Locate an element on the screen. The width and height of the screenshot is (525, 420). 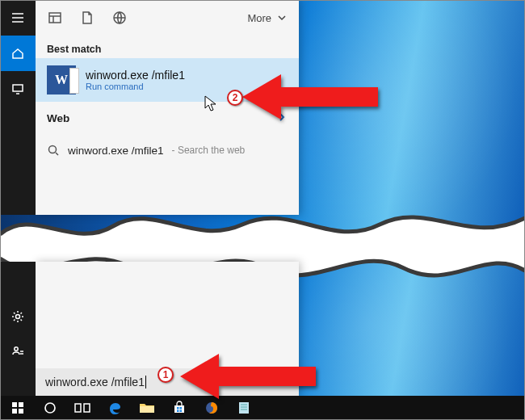
hamburger-icon is located at coordinates (18, 18).